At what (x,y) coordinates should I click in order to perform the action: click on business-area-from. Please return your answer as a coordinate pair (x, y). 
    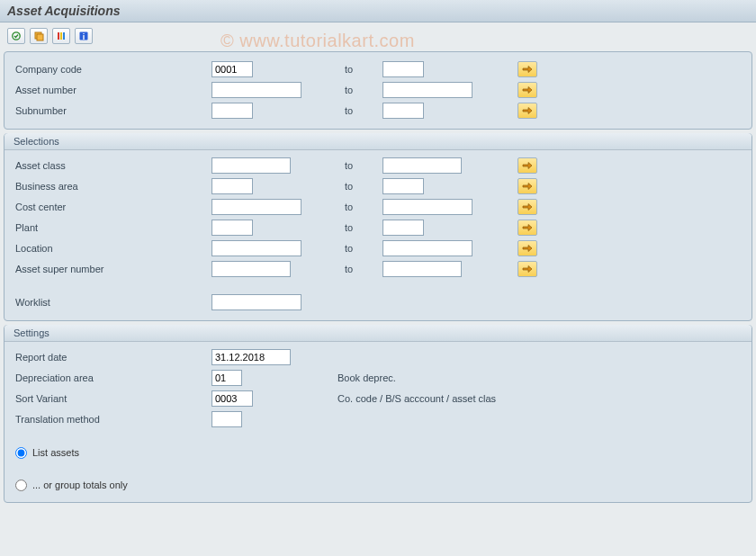
    Looking at the image, I should click on (232, 186).